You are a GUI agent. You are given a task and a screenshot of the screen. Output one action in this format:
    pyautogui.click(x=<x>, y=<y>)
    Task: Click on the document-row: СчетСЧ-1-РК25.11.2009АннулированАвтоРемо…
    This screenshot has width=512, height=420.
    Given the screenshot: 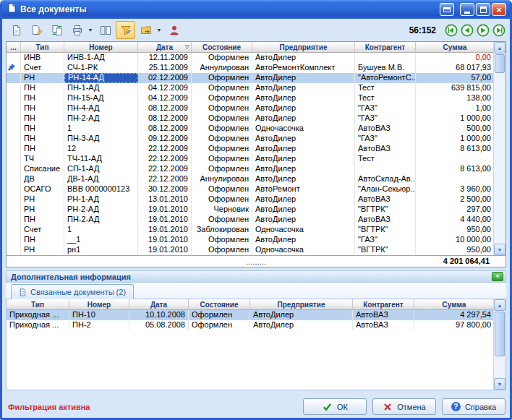 What is the action you would take?
    pyautogui.click(x=250, y=68)
    